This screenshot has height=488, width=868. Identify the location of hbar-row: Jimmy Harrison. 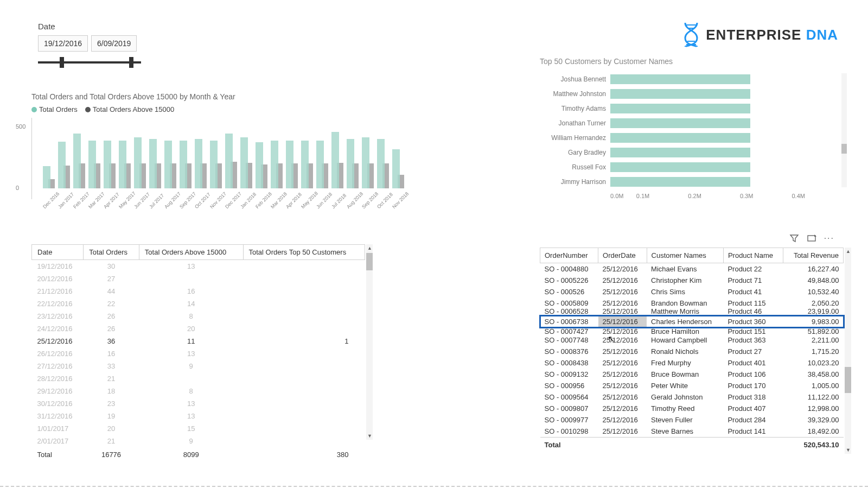
(692, 181).